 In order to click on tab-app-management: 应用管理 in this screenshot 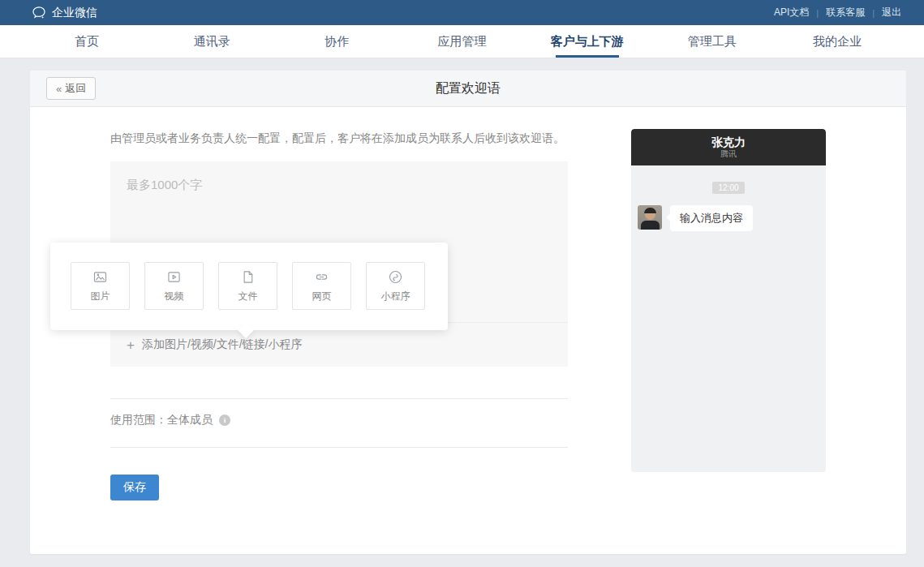, I will do `click(462, 41)`.